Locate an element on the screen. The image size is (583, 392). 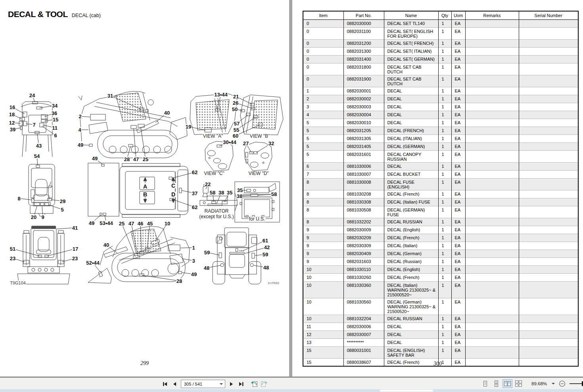
table-row: 13**********DECAL1EA is located at coordinates (441, 342).